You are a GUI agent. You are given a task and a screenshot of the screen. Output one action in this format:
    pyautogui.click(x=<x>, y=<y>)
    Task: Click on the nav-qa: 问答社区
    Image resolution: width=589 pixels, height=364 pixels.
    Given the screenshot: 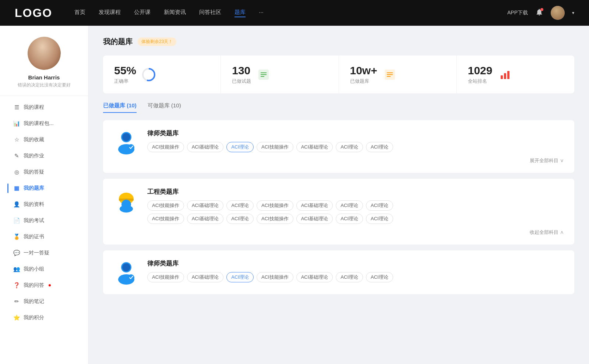 What is the action you would take?
    pyautogui.click(x=210, y=13)
    